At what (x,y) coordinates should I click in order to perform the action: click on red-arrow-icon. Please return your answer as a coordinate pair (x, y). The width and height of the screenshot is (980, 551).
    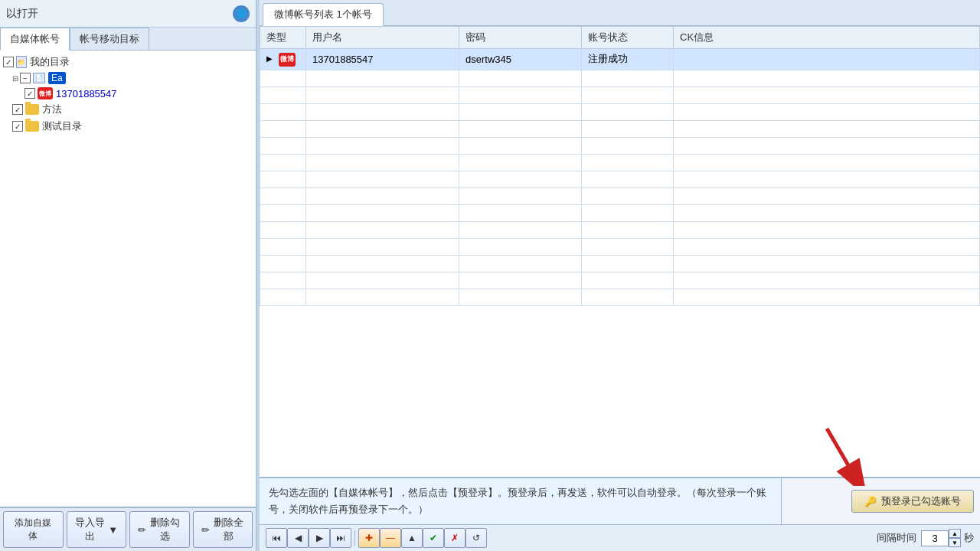
    Looking at the image, I should click on (842, 455).